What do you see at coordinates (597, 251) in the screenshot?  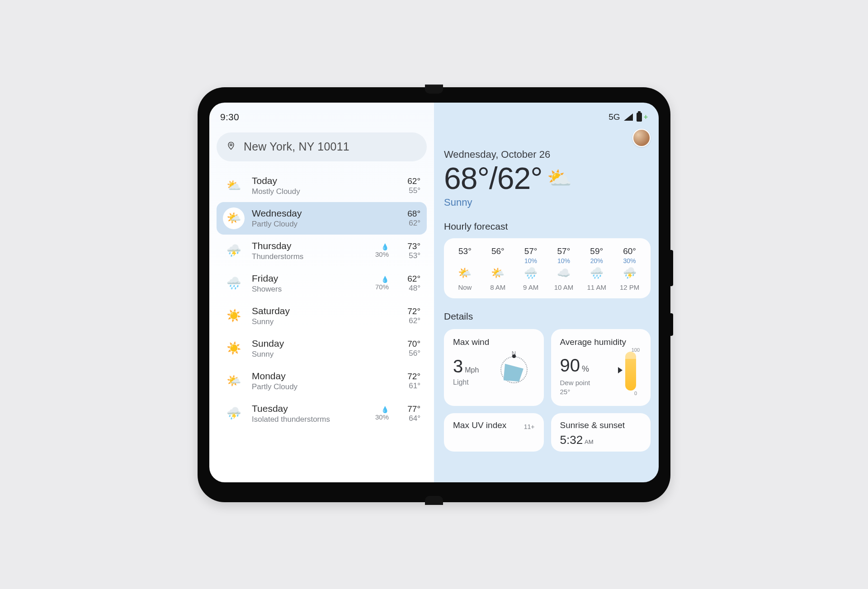 I see `hour-temp: 59°` at bounding box center [597, 251].